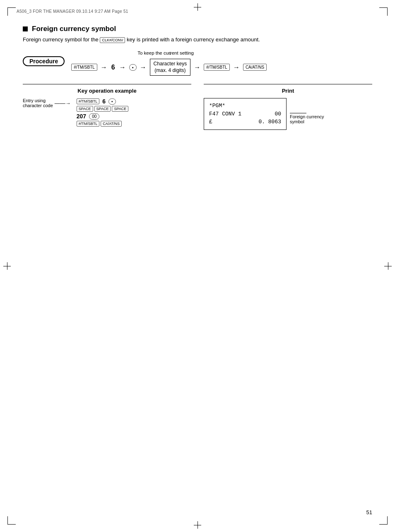 The image size is (395, 532). Describe the element at coordinates (113, 67) in the screenshot. I see `six-label: 6` at that location.